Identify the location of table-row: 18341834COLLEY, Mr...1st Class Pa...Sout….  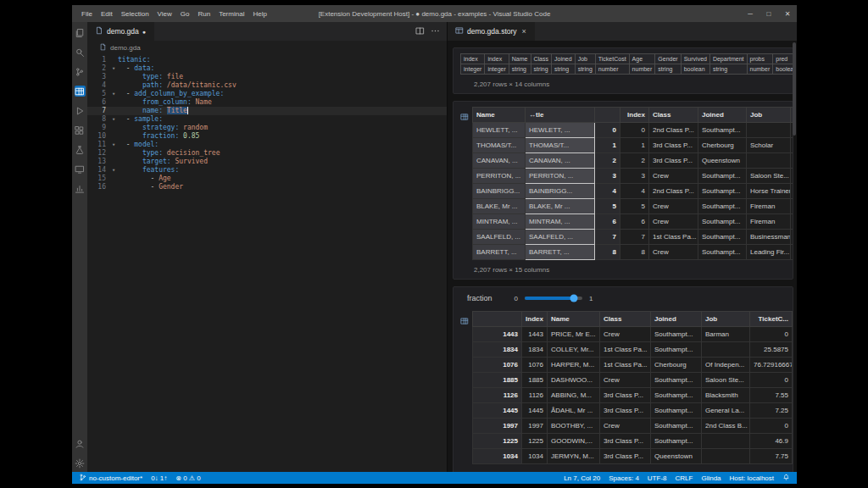
(634, 350).